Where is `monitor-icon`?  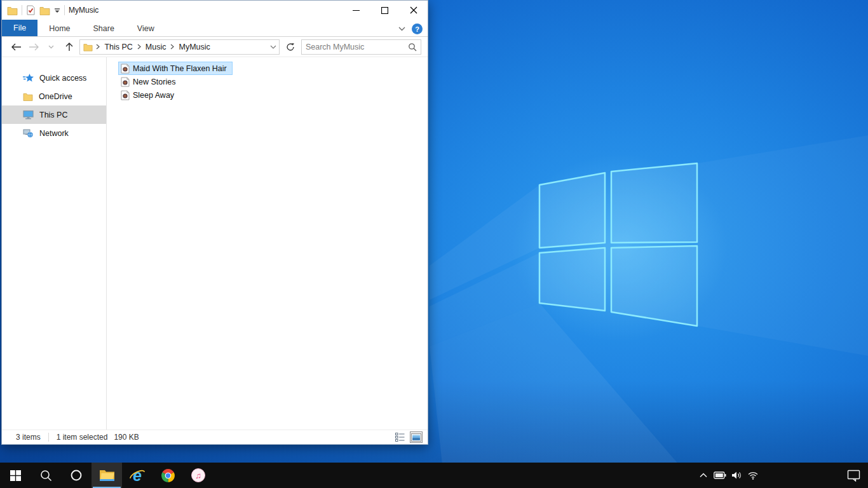 monitor-icon is located at coordinates (28, 114).